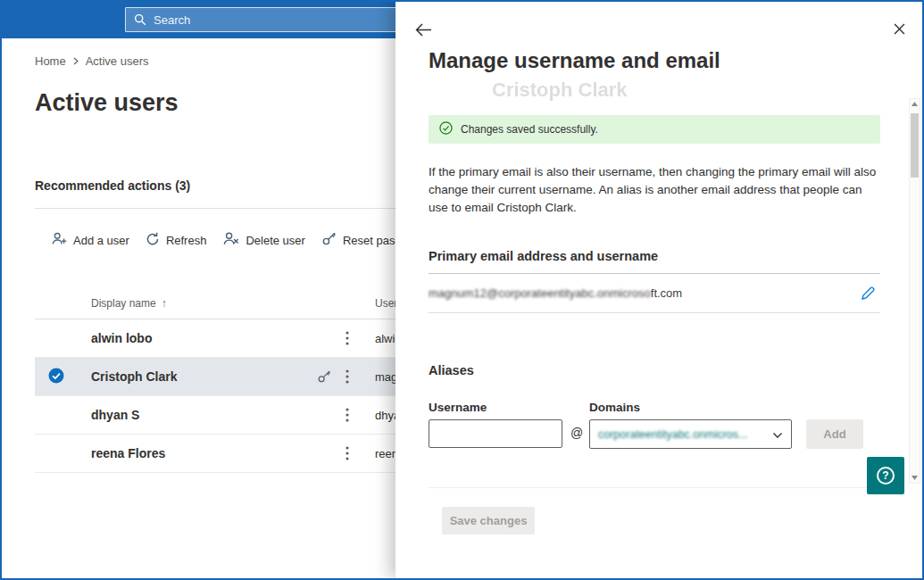 Image resolution: width=924 pixels, height=580 pixels. Describe the element at coordinates (90, 240) in the screenshot. I see `add-user-button: Add a user` at that location.